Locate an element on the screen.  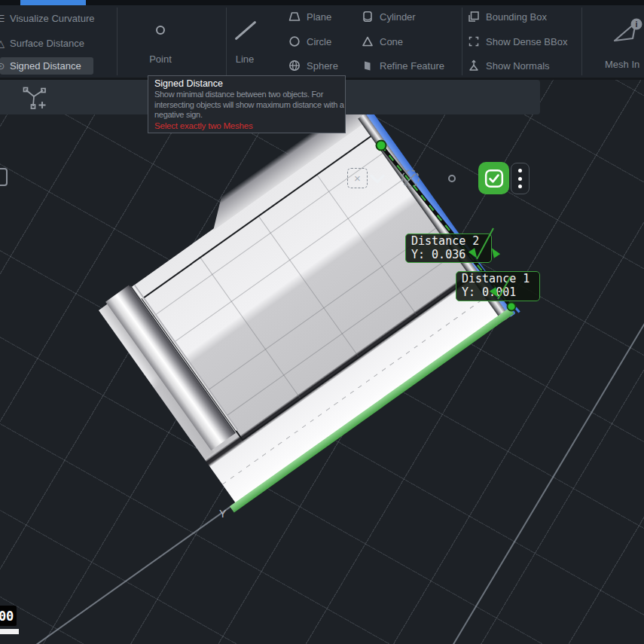
kebab-menu-icon is located at coordinates (520, 170).